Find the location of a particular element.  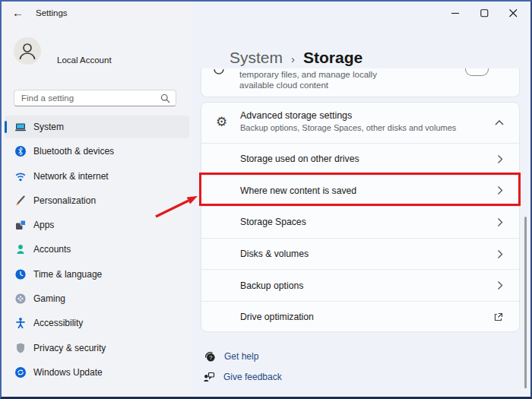

sidebar-item-label: Windows Update is located at coordinates (68, 372).